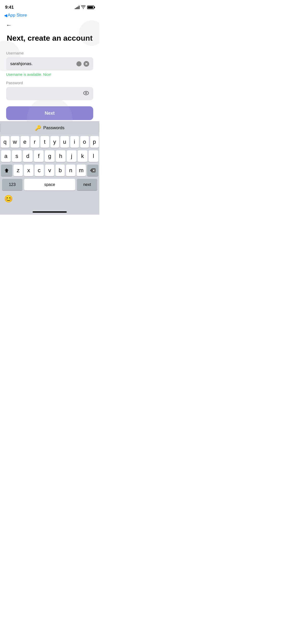 Image resolution: width=298 pixels, height=644 pixels. I want to click on password-input-wrapper, so click(50, 94).